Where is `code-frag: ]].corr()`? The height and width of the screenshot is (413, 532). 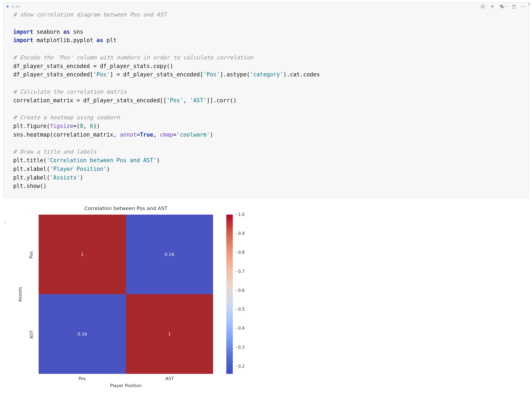
code-frag: ]].corr() is located at coordinates (221, 100).